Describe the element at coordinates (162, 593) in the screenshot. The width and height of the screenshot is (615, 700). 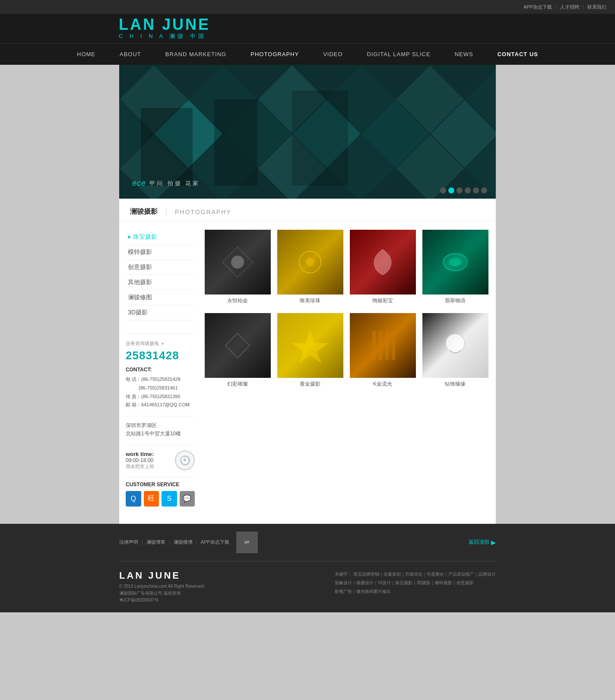
I see `footer-copyright: © 2013 Lanjunchina.com All Right Reserve…` at that location.